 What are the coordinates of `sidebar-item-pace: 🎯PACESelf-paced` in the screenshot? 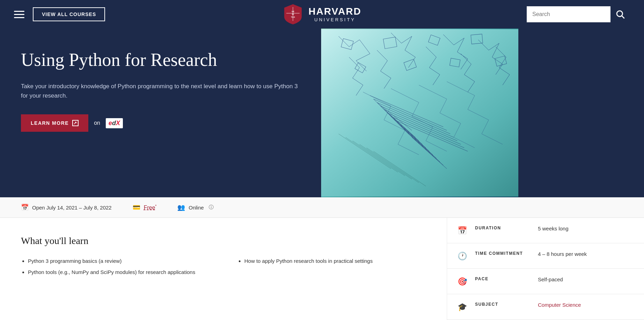 It's located at (546, 282).